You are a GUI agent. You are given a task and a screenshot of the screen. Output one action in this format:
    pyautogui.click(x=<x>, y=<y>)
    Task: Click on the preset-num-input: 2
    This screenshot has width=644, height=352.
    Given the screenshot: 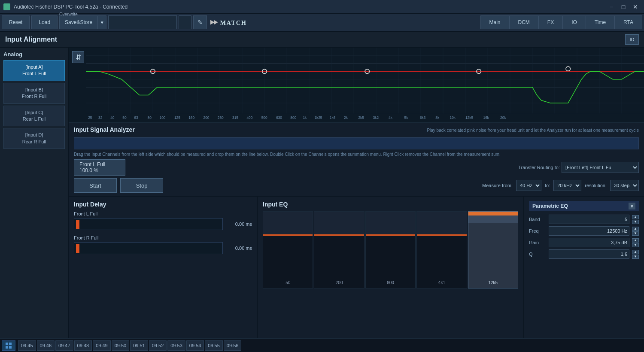 What is the action you would take?
    pyautogui.click(x=185, y=22)
    